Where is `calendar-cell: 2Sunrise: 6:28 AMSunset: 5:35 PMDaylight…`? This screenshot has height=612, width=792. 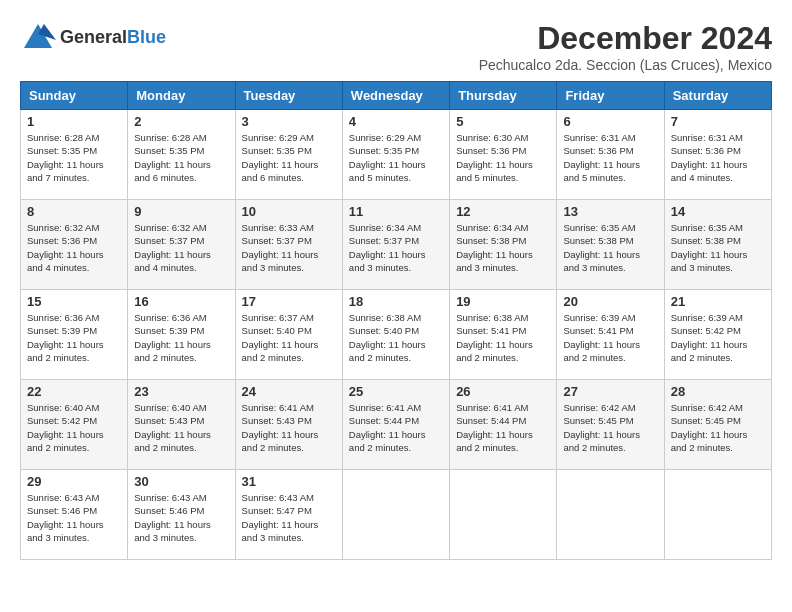
calendar-cell: 2Sunrise: 6:28 AMSunset: 5:35 PMDaylight… is located at coordinates (182, 155).